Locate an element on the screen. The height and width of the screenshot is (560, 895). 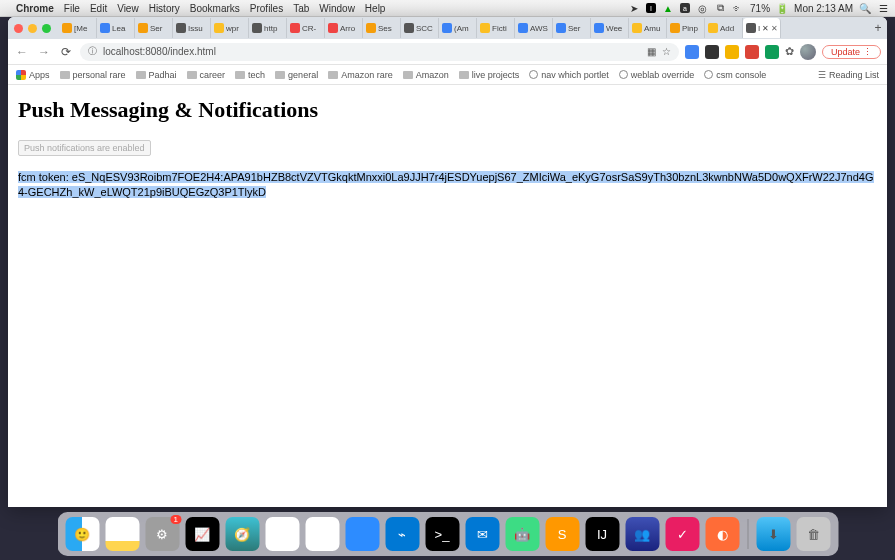
reload-button: ⟳ is located at coordinates (66, 52).